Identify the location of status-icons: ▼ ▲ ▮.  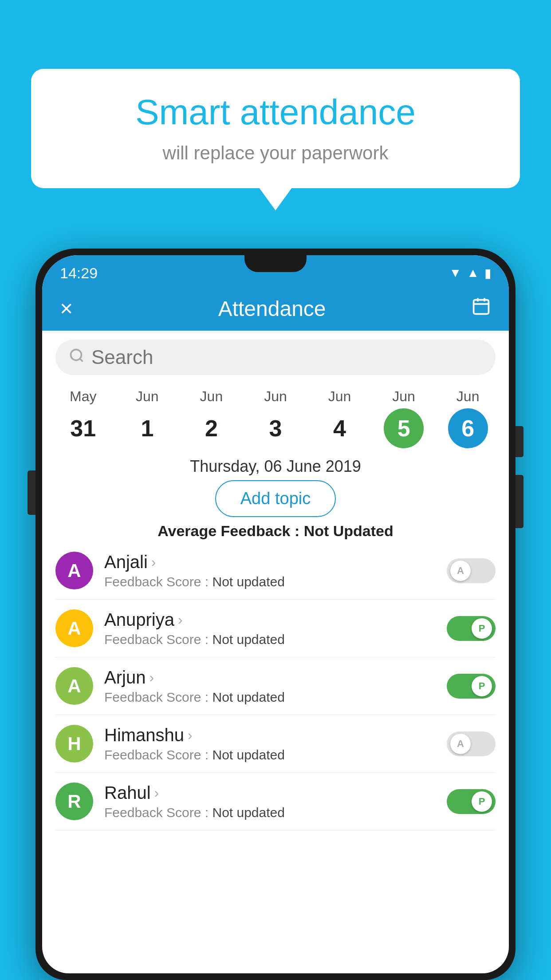
(470, 273).